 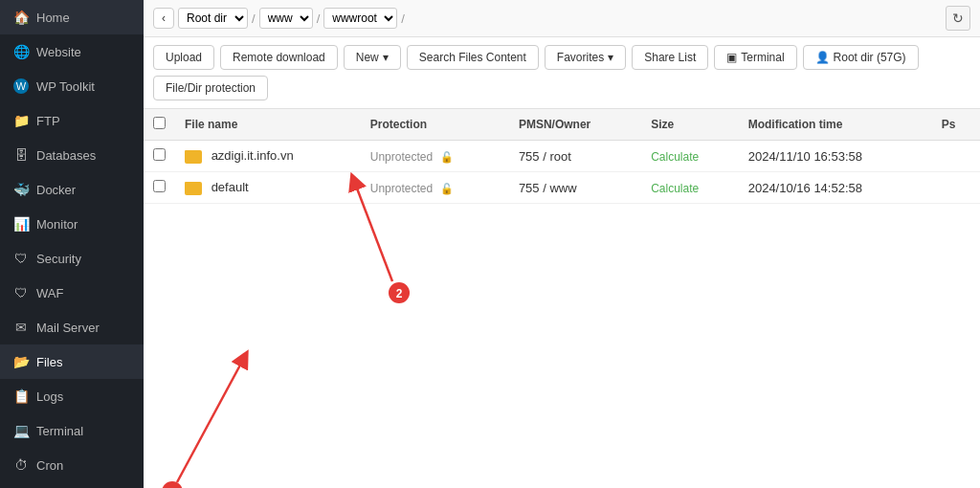 I want to click on sidebar-item-label: Docker, so click(x=56, y=189).